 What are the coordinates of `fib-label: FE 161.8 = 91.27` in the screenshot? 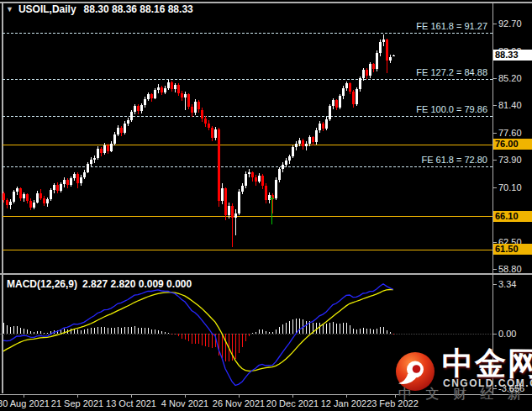 It's located at (452, 26).